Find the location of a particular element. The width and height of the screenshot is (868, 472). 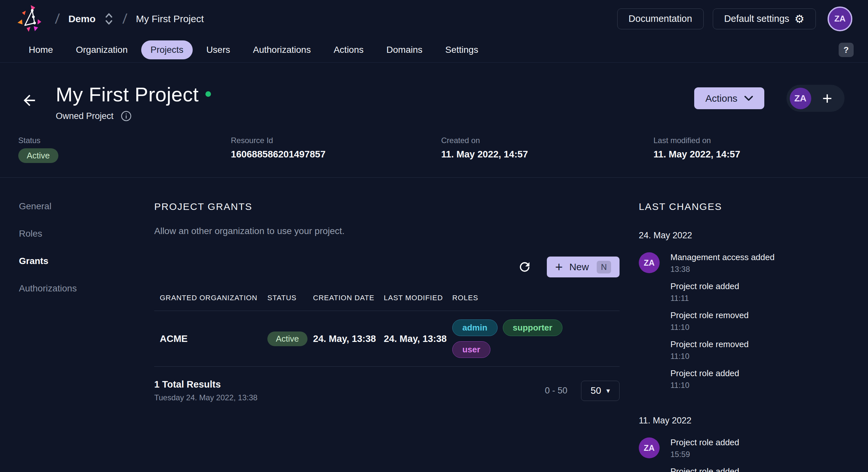

tab-domains: Domains is located at coordinates (404, 50).